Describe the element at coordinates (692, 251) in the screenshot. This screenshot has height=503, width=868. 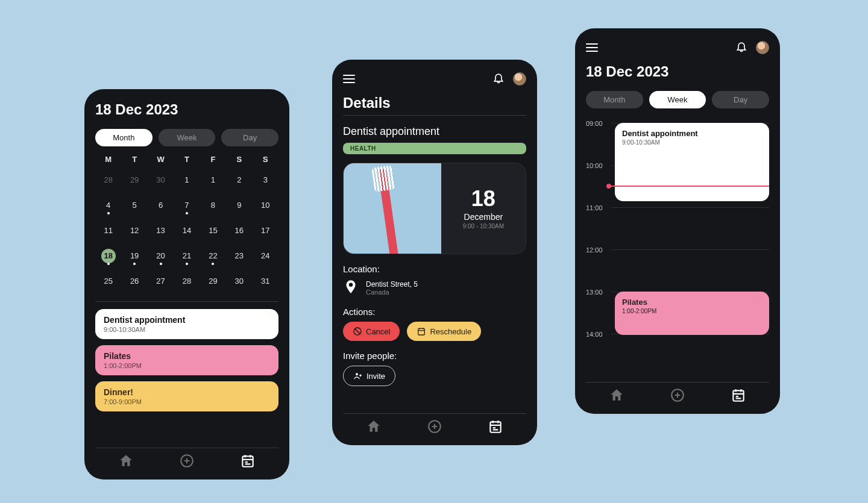
I see `week-events-layer: Dentist appointment9:00-10:30AMPilates1:…` at that location.